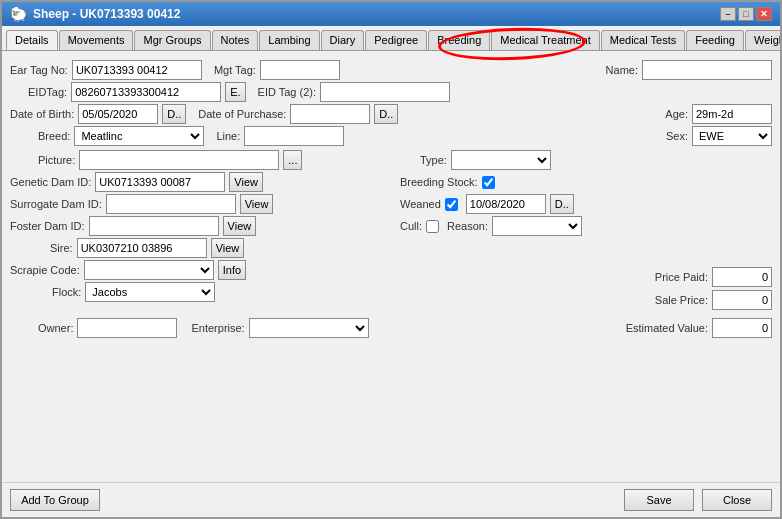 The height and width of the screenshot is (519, 782). Describe the element at coordinates (586, 204) in the screenshot. I see `row-weaned: Weaned D..` at that location.